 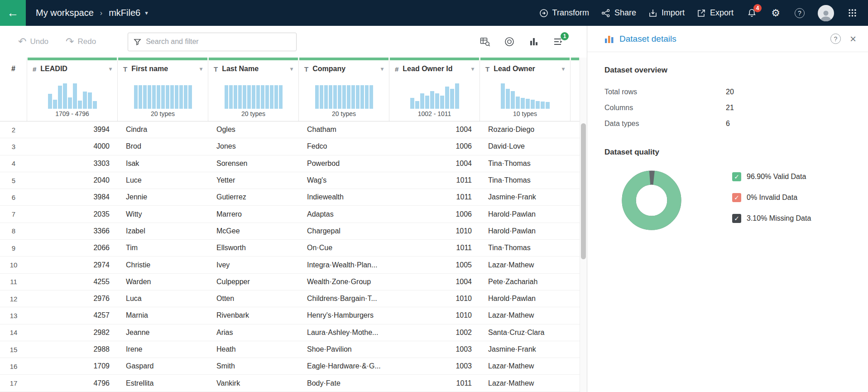 What do you see at coordinates (435, 265) in the screenshot?
I see `table-cell: 1005` at bounding box center [435, 265].